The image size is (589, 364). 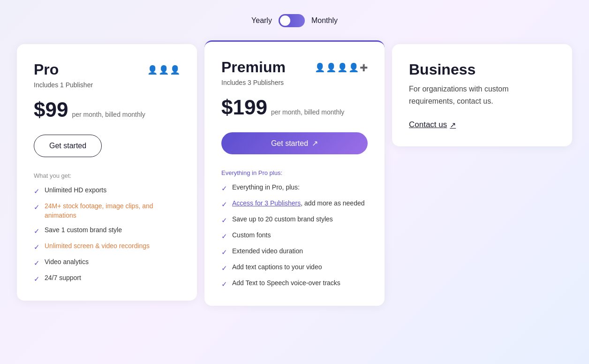 What do you see at coordinates (453, 125) in the screenshot?
I see `external-link-icon: ↗` at bounding box center [453, 125].